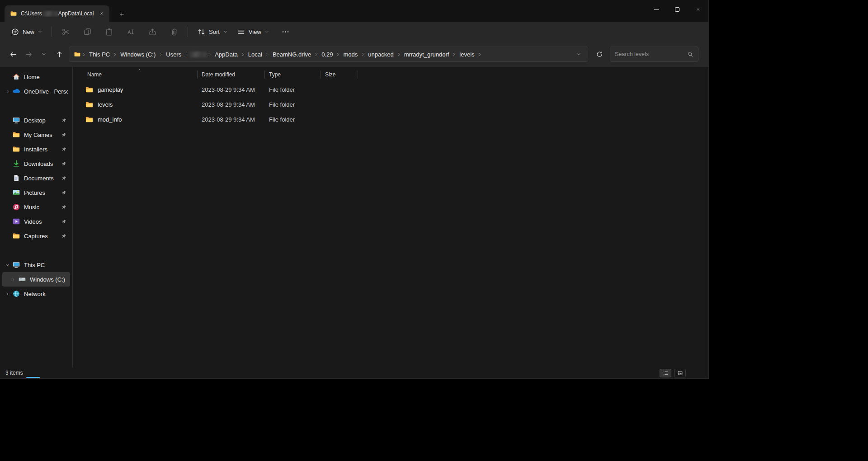 The height and width of the screenshot is (461, 868). What do you see at coordinates (599, 54) in the screenshot?
I see `refresh-button` at bounding box center [599, 54].